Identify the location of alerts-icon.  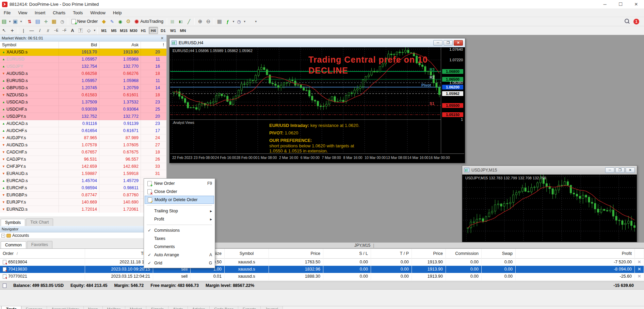
(120, 21).